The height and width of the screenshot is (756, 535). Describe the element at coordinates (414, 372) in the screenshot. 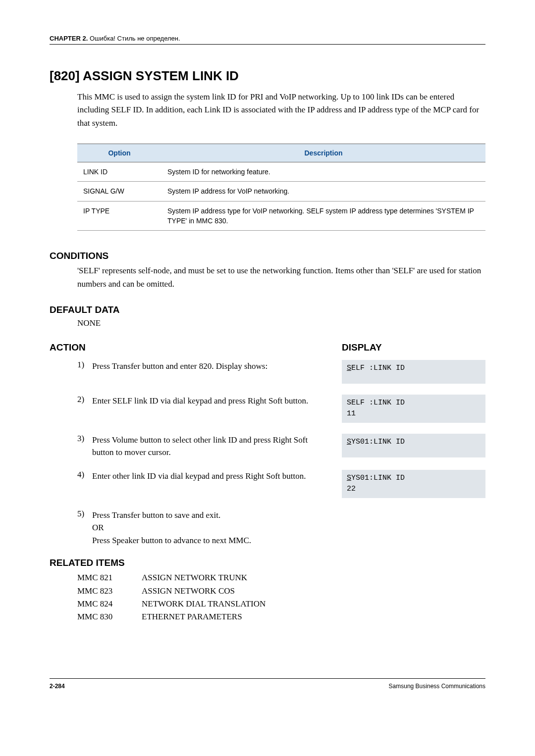

I see `display-box: SELF :LINK ID` at that location.